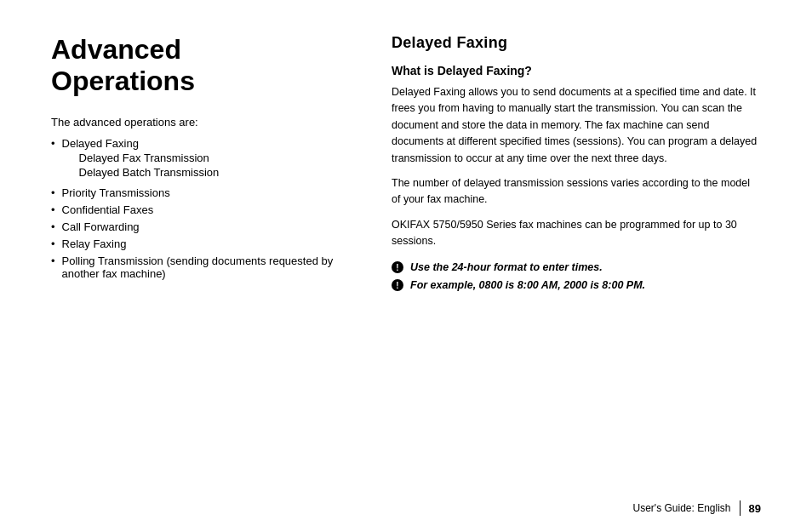  I want to click on note-line-2: For example, 0800 is 8:00 AM, 2000 is 8:…, so click(576, 286).